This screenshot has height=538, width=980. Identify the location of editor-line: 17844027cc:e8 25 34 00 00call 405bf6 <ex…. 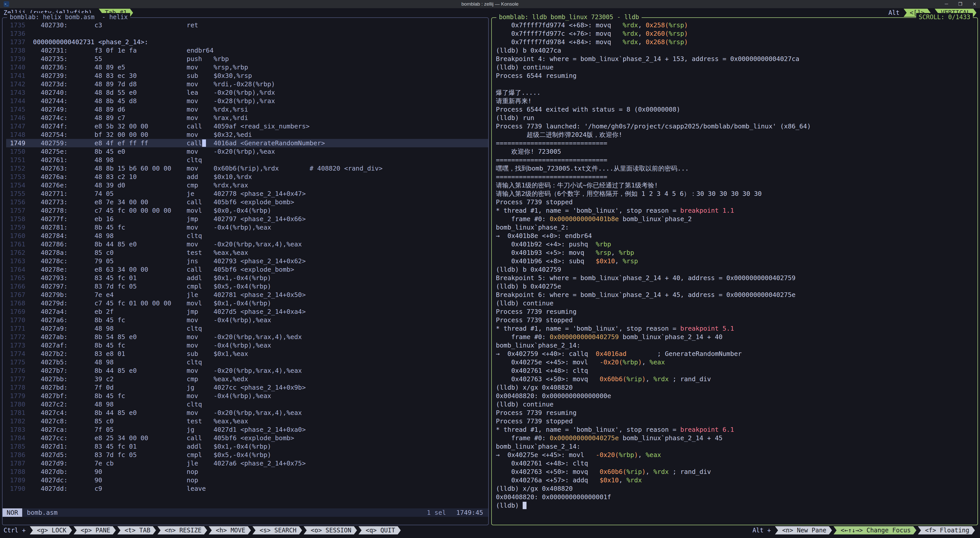
(247, 438).